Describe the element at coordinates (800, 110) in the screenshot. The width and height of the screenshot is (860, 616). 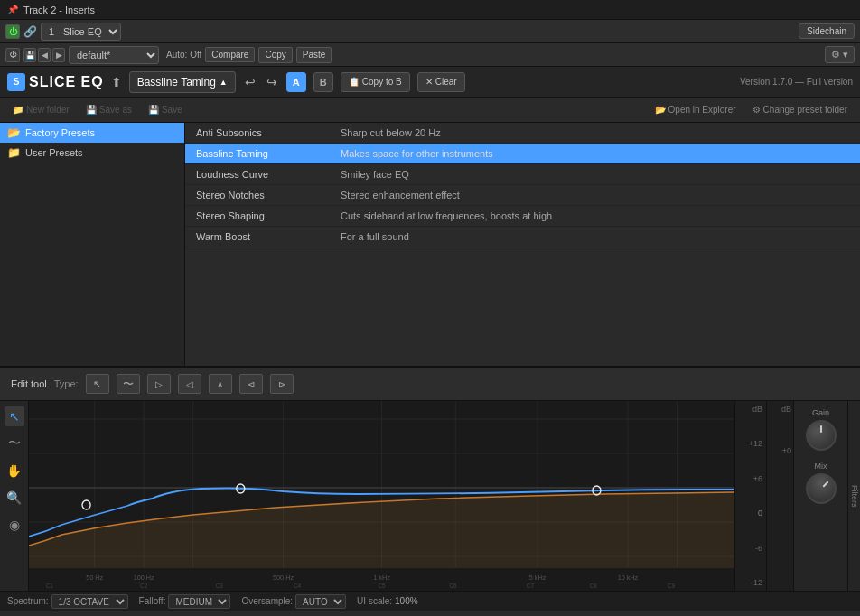
I see `change-preset-folder-button: ⚙ Change preset folder` at that location.